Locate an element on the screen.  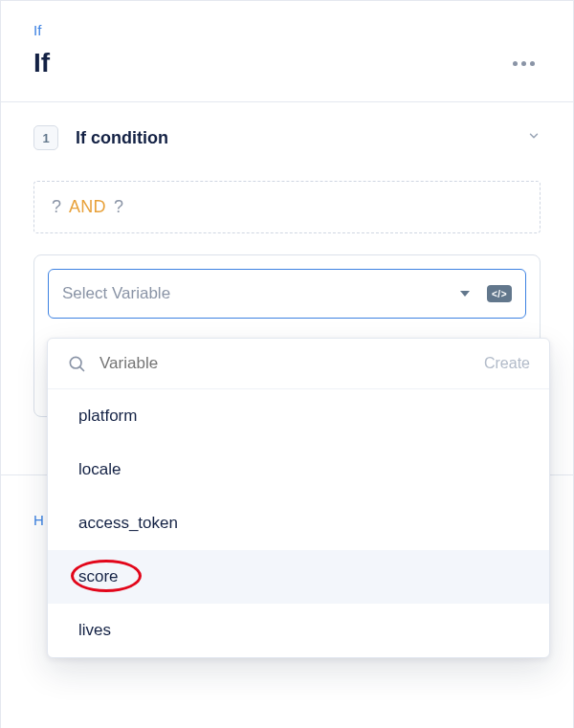
variable-option-score: score is located at coordinates (298, 577).